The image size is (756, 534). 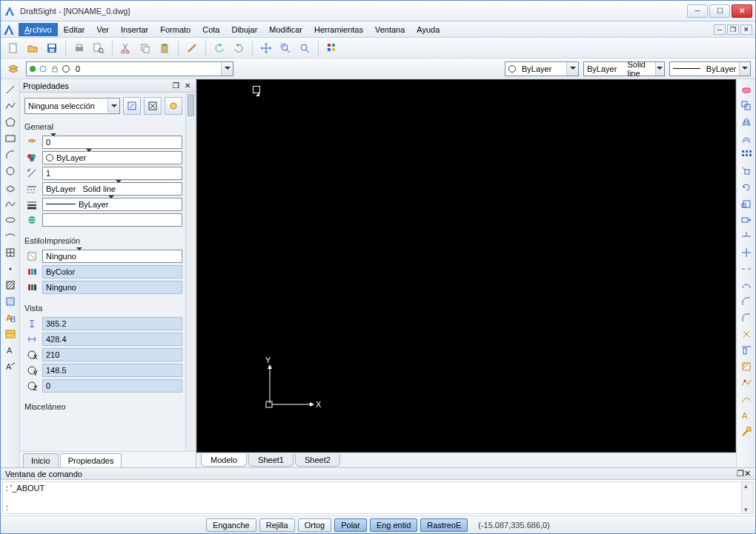 I want to click on cmd-close-button: ✕, so click(x=747, y=474).